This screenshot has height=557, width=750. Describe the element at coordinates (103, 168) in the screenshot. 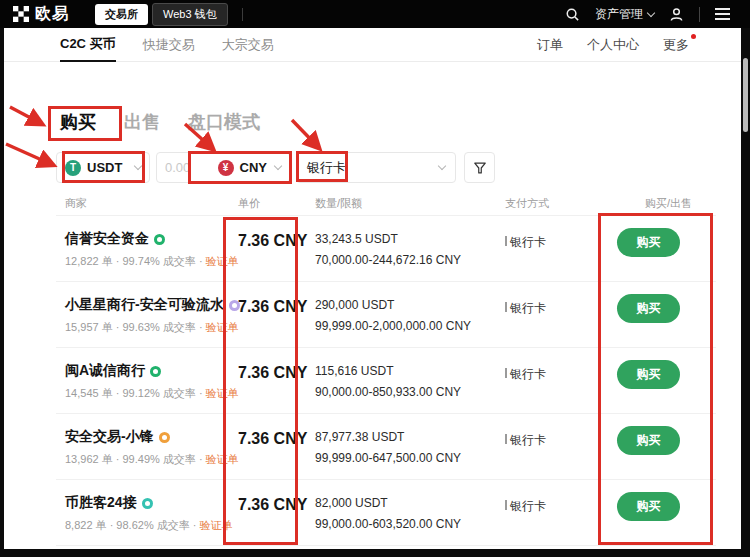

I see `crypto-select: T USDT` at that location.